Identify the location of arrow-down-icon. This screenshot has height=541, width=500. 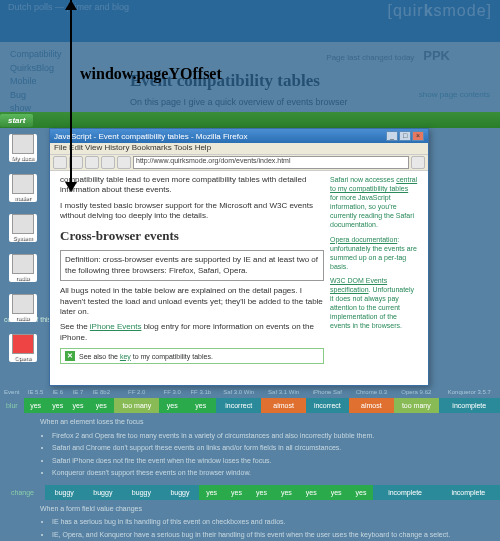
(71, 187).